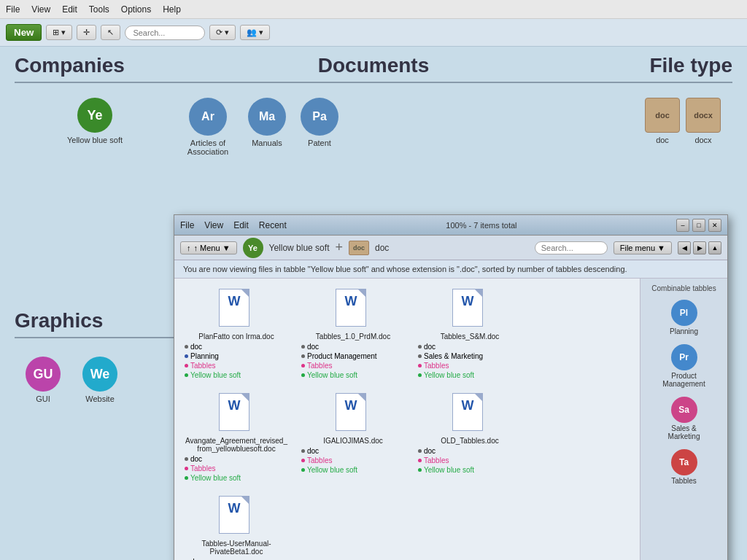 The width and height of the screenshot is (747, 560). What do you see at coordinates (70, 9) in the screenshot?
I see `menu-edit: Edit` at bounding box center [70, 9].